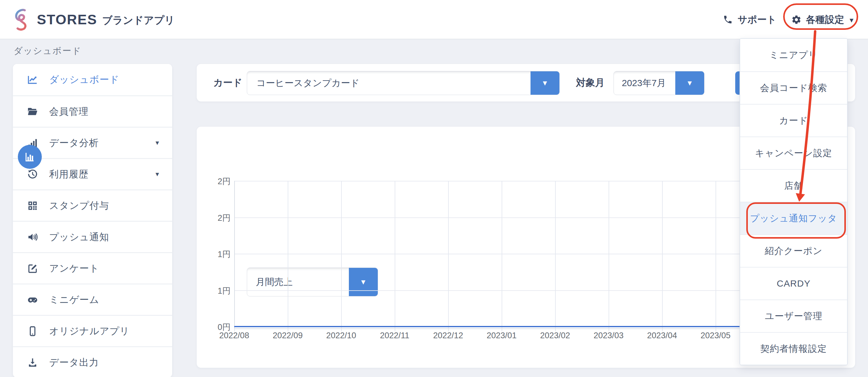 The image size is (868, 377). I want to click on speaker-icon, so click(34, 237).